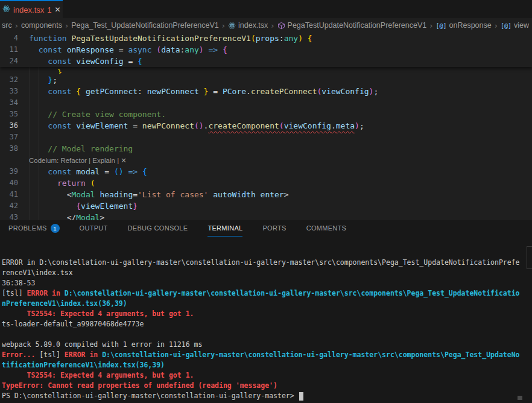  I want to click on line-number, so click(9, 71).